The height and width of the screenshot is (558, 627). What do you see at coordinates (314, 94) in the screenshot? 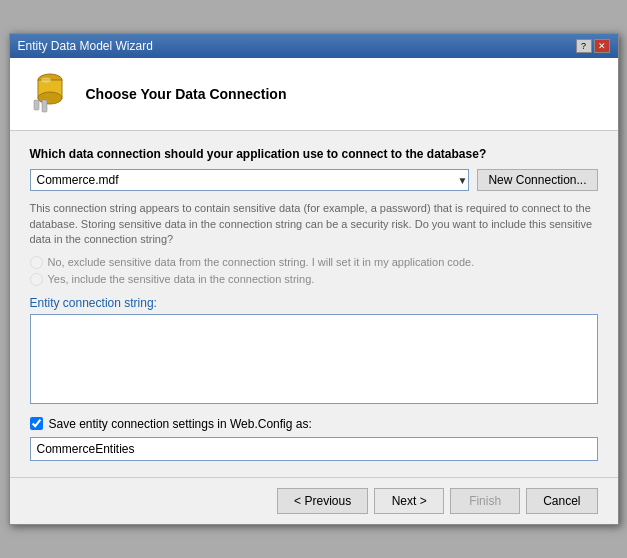
I see `header-area: Choose Your Data Connection` at bounding box center [314, 94].